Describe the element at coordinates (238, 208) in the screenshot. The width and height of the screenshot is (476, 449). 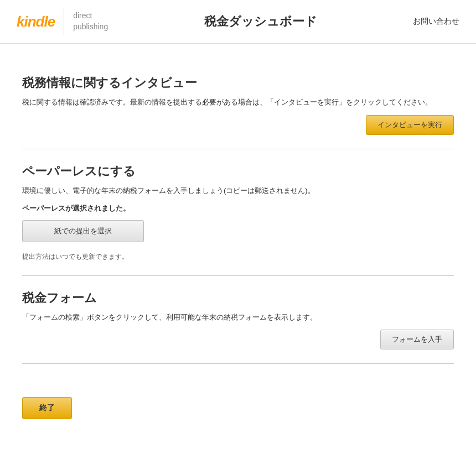
I see `paperless-status: ペーパーレスが選択されました。` at that location.